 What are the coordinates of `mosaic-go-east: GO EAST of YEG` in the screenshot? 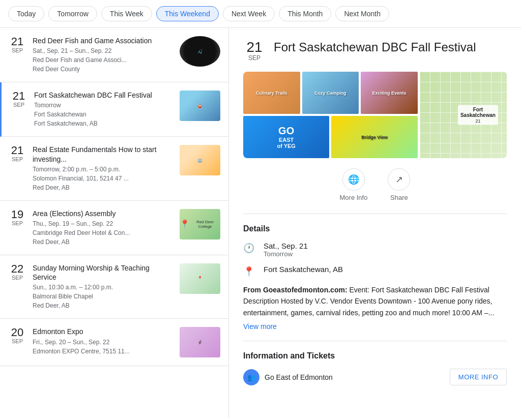 It's located at (286, 137).